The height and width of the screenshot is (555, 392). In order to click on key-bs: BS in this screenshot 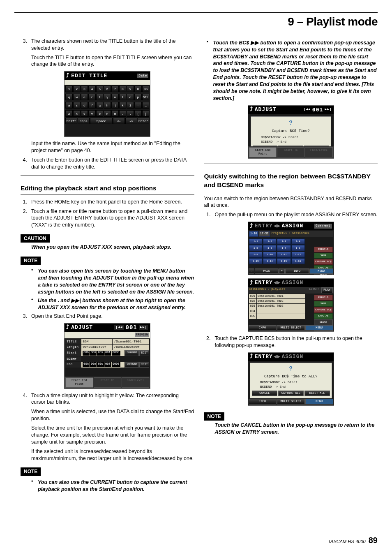, I will do `click(146, 89)`.